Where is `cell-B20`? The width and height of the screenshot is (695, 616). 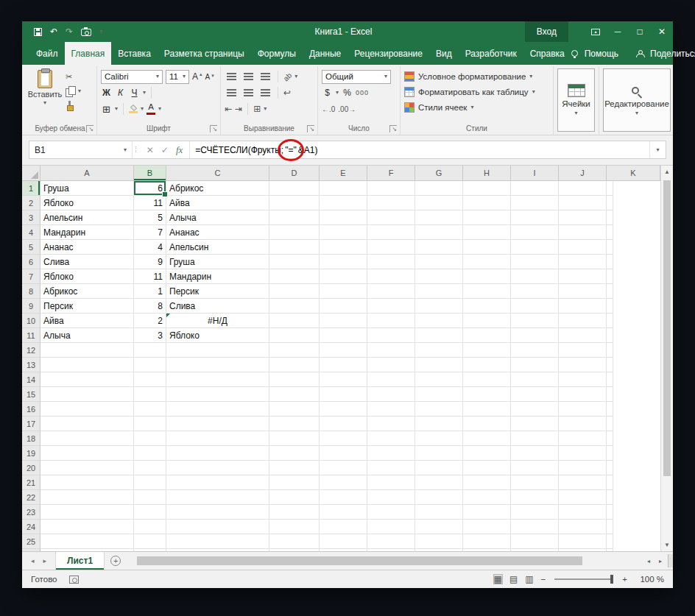 cell-B20 is located at coordinates (150, 468).